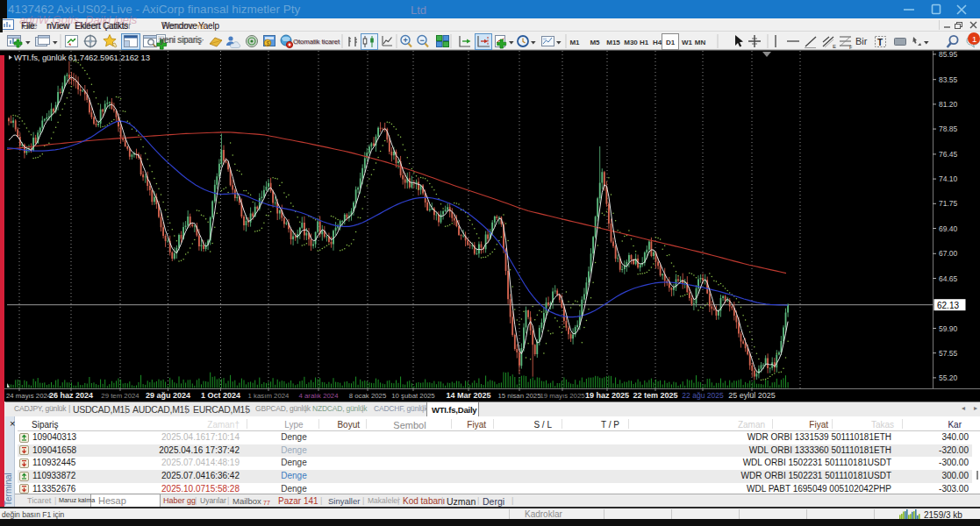  Describe the element at coordinates (948, 203) in the screenshot. I see `svg-text: 71.75` at that location.